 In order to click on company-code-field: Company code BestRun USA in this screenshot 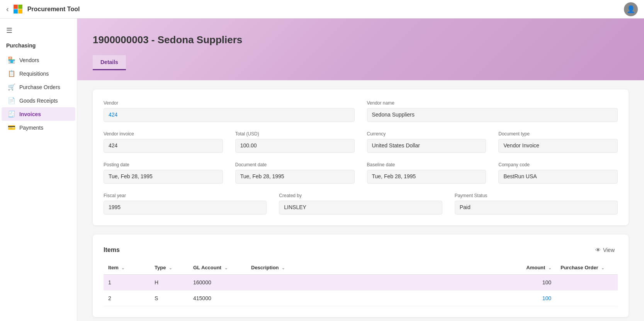, I will do `click(558, 173)`.